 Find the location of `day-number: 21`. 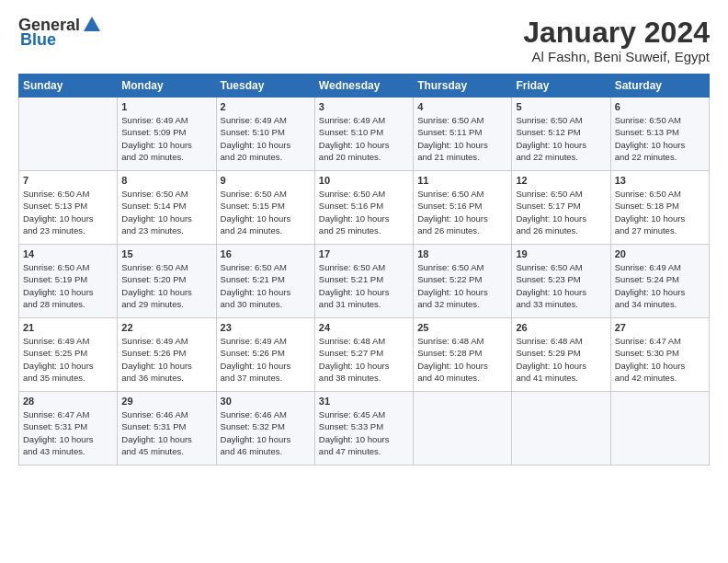

day-number: 21 is located at coordinates (68, 327).